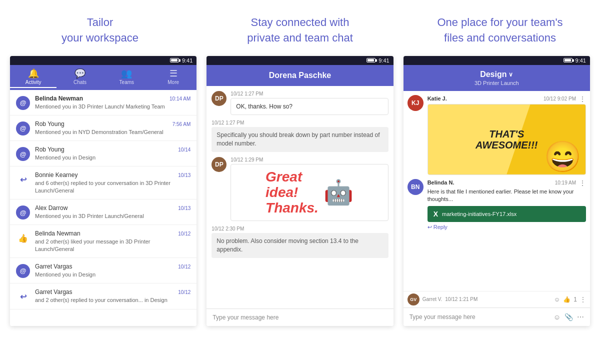  What do you see at coordinates (184, 150) in the screenshot?
I see `item-time: 10/14` at bounding box center [184, 150].